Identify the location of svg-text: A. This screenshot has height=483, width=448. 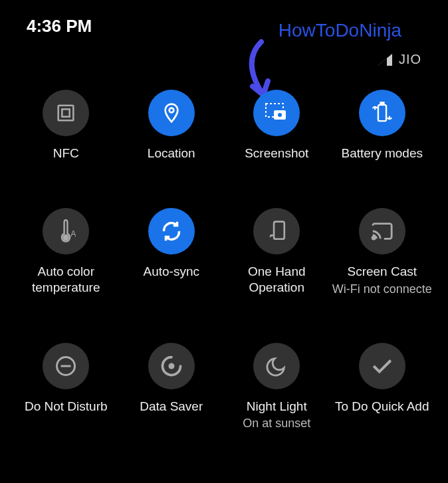
(73, 234).